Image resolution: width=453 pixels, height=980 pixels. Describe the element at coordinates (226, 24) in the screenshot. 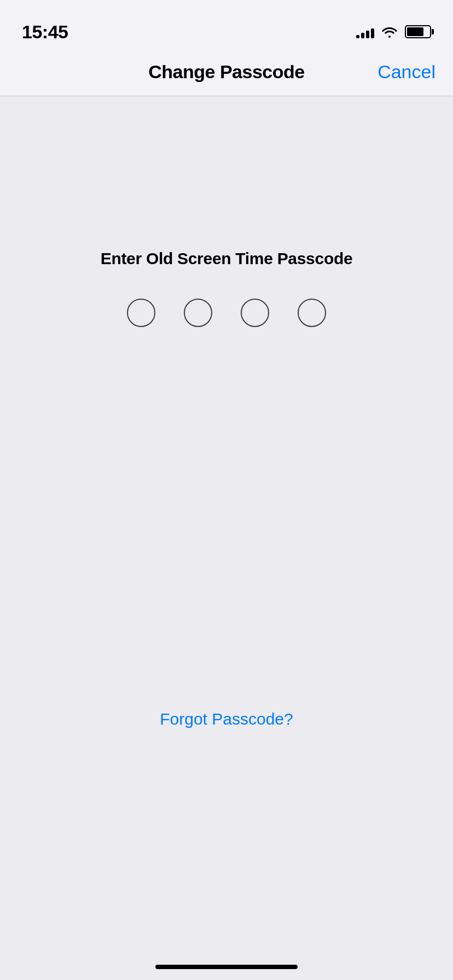

I see `status-bar: 15:45` at that location.